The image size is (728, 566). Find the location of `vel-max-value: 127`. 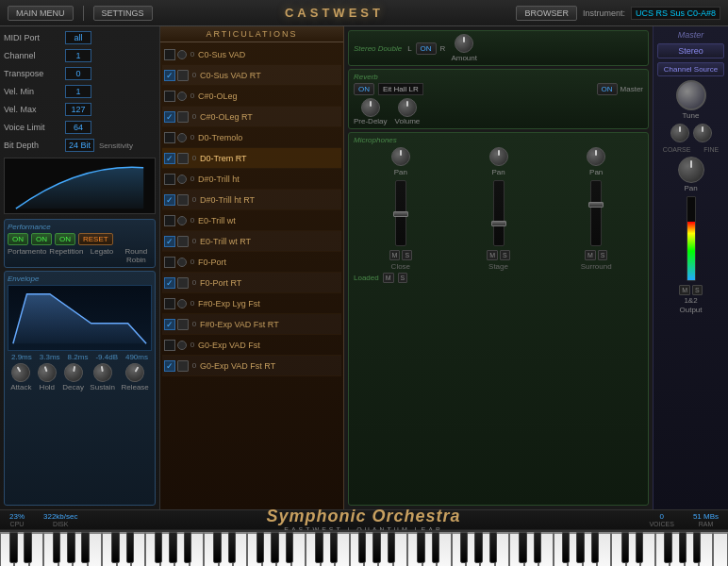

vel-max-value: 127 is located at coordinates (78, 109).